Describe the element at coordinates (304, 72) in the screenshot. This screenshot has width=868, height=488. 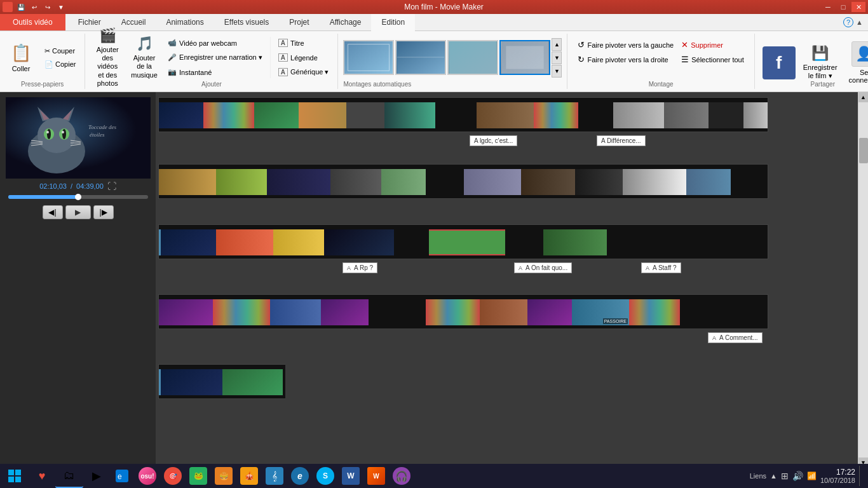
I see `generique-btn: A Générique ▾` at that location.